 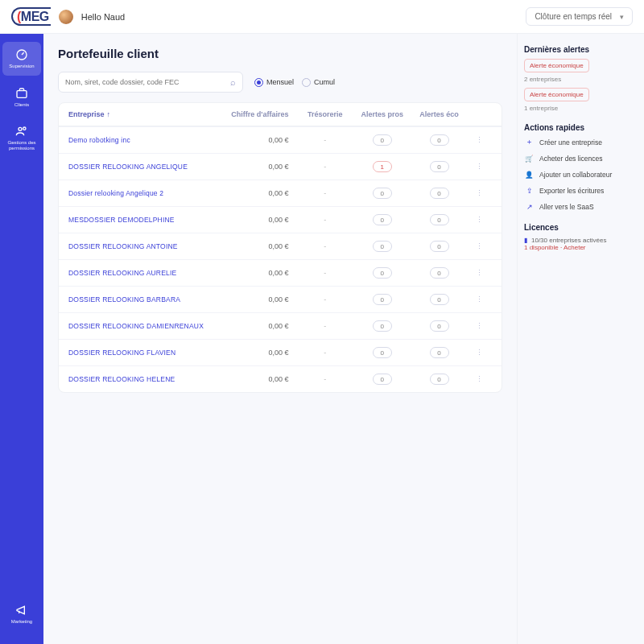 What do you see at coordinates (22, 59) in the screenshot?
I see `sidebar-item-supervision: Supervision` at bounding box center [22, 59].